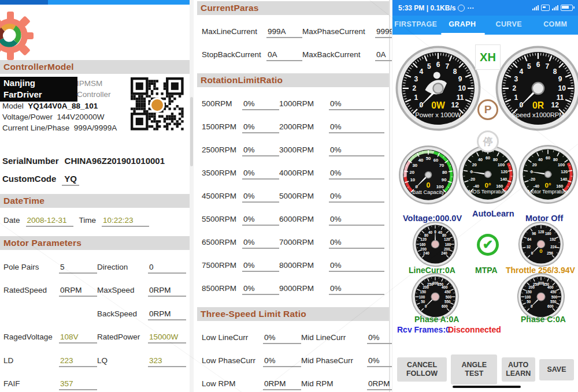 The width and height of the screenshot is (578, 392). Describe the element at coordinates (422, 369) in the screenshot. I see `action-button: CANCEL FOLLOW` at that location.